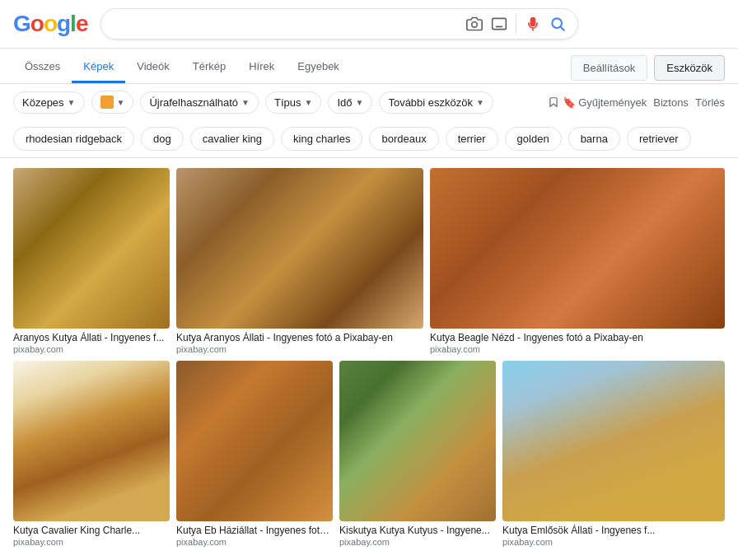 This screenshot has width=738, height=560. What do you see at coordinates (99, 68) in the screenshot?
I see `tab-kepek: Képek` at bounding box center [99, 68].